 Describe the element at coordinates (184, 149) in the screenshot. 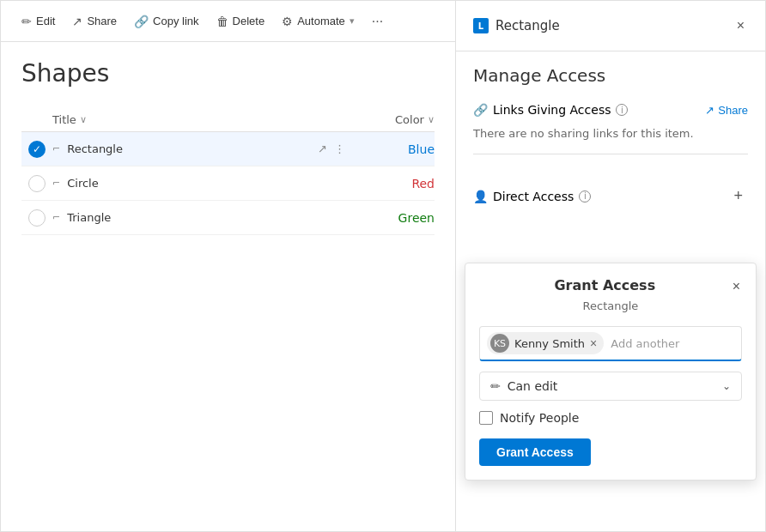

I see `row-title: ⌐ Rectangle` at that location.